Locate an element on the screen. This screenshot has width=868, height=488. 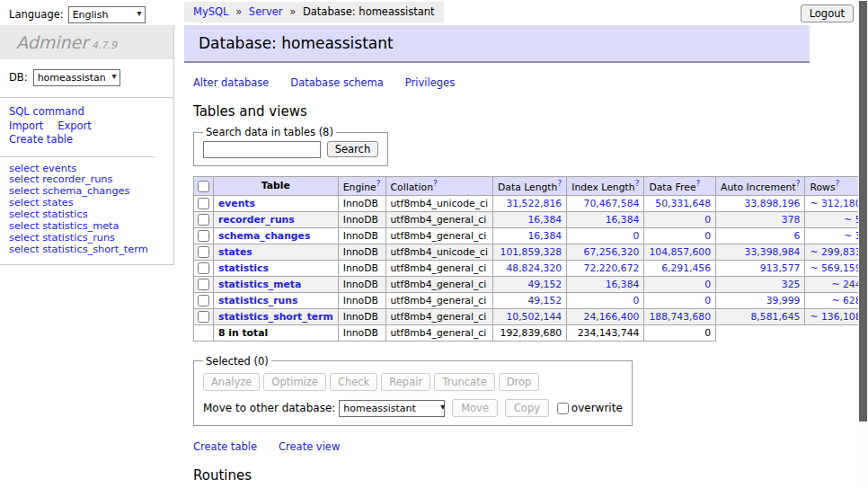
action-link-privileges: Privileges is located at coordinates (430, 83).